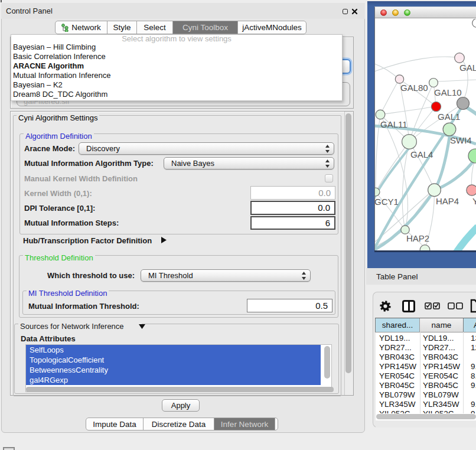  I want to click on svg-text: GAL11, so click(394, 124).